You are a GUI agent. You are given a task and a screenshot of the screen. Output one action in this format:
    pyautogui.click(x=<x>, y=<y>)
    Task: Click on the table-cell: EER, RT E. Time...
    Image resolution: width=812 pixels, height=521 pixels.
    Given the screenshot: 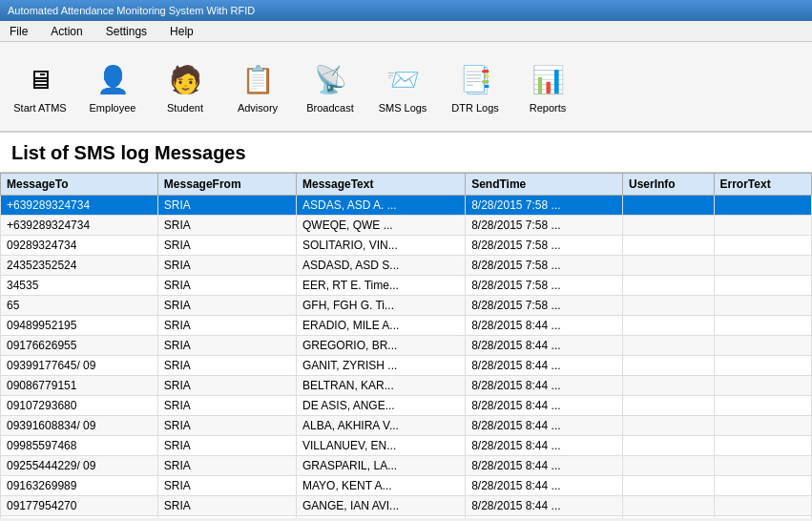 What is the action you would take?
    pyautogui.click(x=380, y=286)
    